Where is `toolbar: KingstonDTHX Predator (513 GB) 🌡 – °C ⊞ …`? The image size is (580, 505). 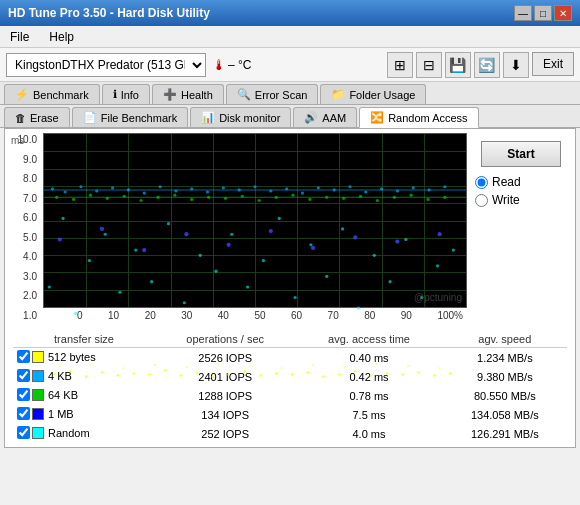 toolbar: KingstonDTHX Predator (513 GB) 🌡 – °C ⊞ … is located at coordinates (290, 65).